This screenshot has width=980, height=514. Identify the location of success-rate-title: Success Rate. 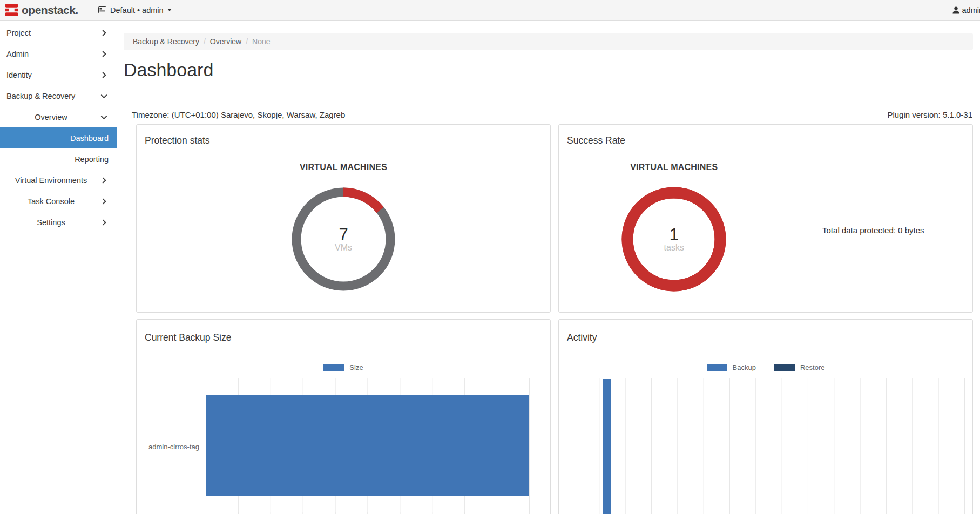
(766, 140).